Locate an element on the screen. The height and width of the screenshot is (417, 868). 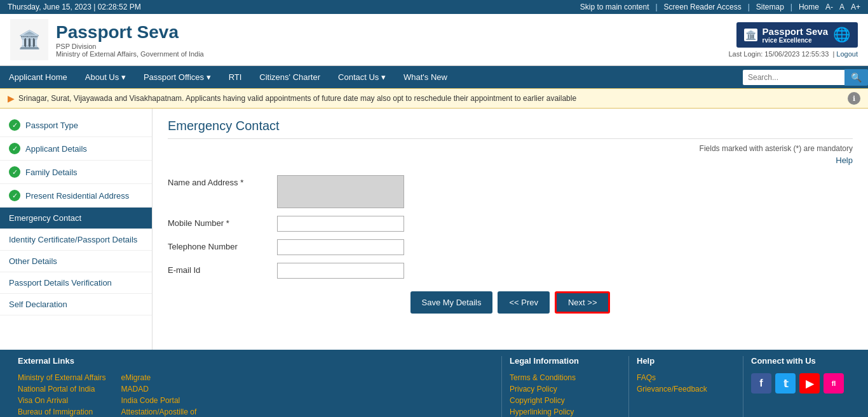
last-login-label: Last Login: 15/06/2023 is located at coordinates (764, 54).